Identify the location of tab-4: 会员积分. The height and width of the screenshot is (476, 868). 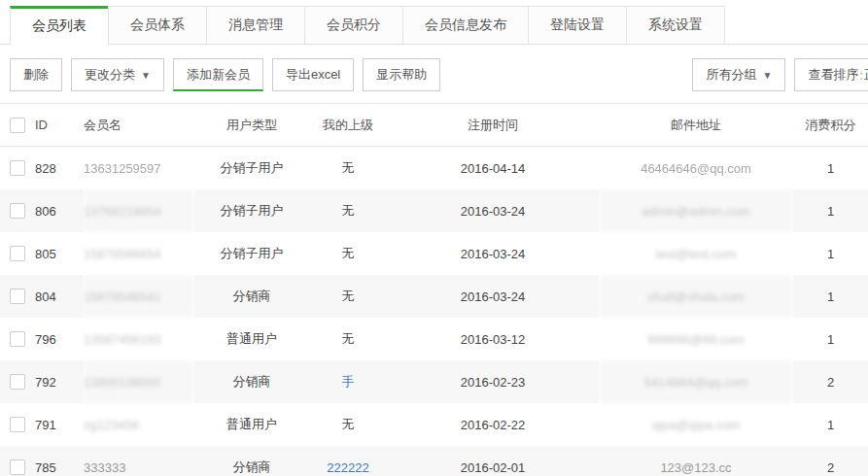
(354, 25).